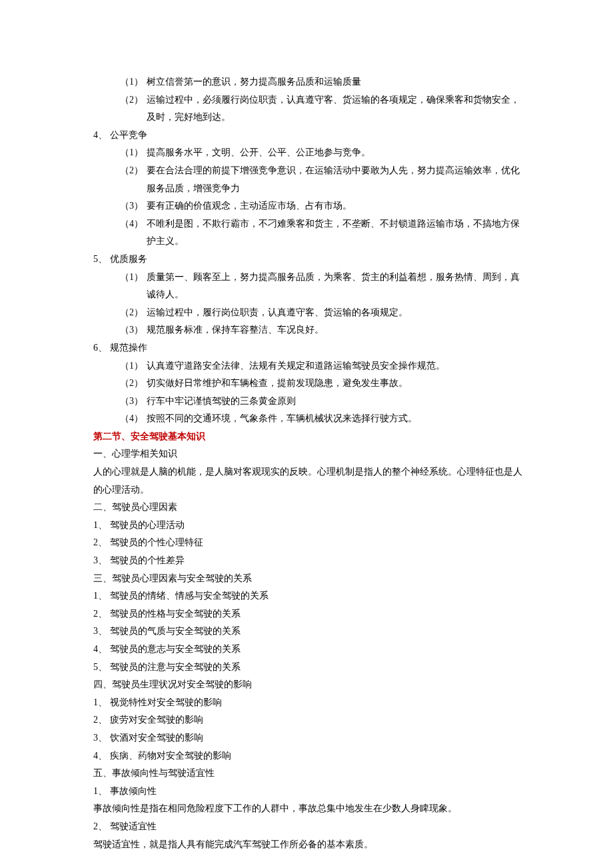 The height and width of the screenshot is (868, 613). What do you see at coordinates (310, 313) in the screenshot?
I see `sub-list-item: （2）运输过程中，履行岗位职责，认真遵守客、货运输的各项规定。` at bounding box center [310, 313].